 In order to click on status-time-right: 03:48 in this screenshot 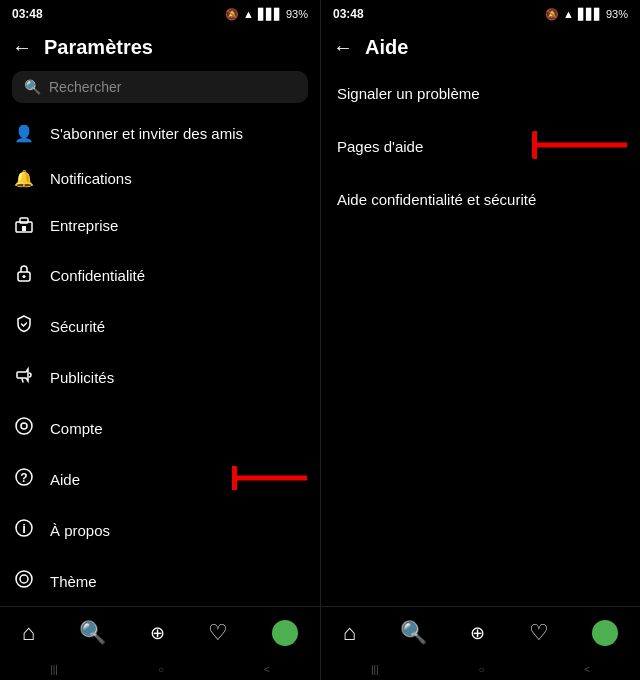, I will do `click(348, 14)`.